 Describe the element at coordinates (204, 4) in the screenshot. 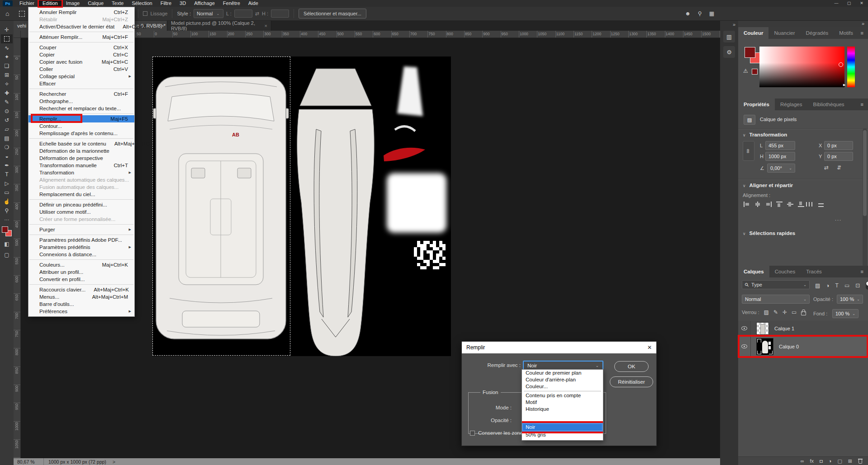

I see `menu-affichage: Affichage` at that location.